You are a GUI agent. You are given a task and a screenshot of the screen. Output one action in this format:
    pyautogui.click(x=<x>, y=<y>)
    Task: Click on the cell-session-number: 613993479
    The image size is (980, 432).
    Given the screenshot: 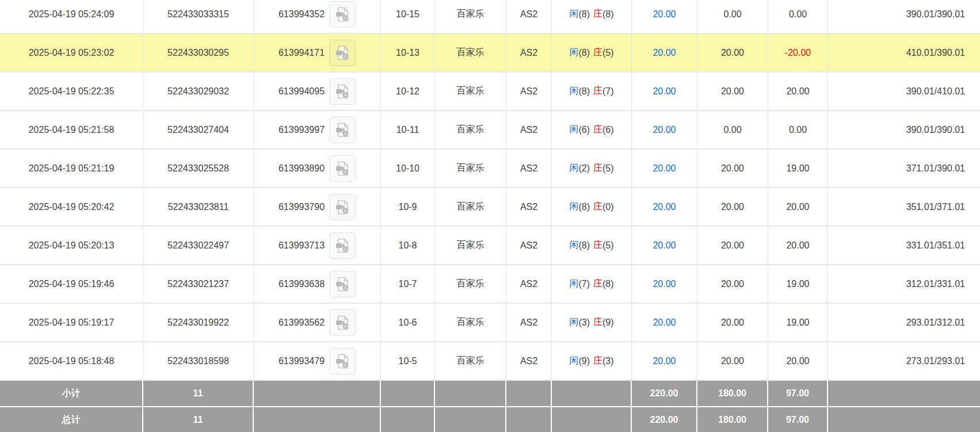 What is the action you would take?
    pyautogui.click(x=318, y=361)
    